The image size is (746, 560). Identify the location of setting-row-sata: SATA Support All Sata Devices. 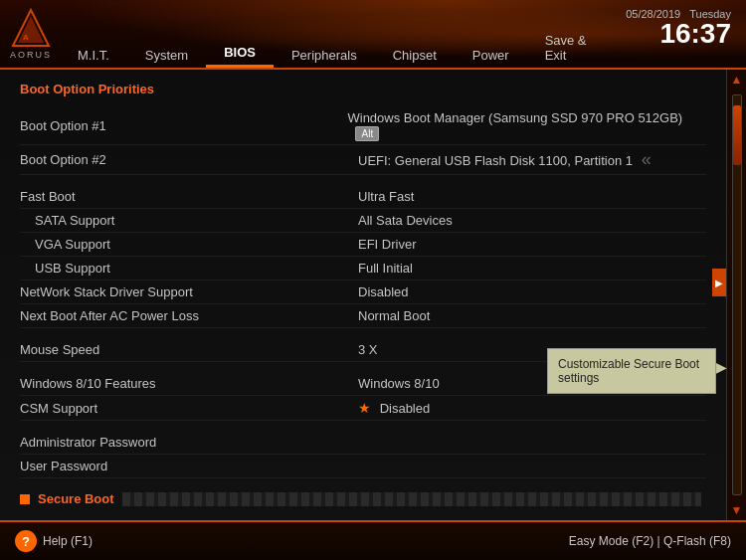
(363, 221).